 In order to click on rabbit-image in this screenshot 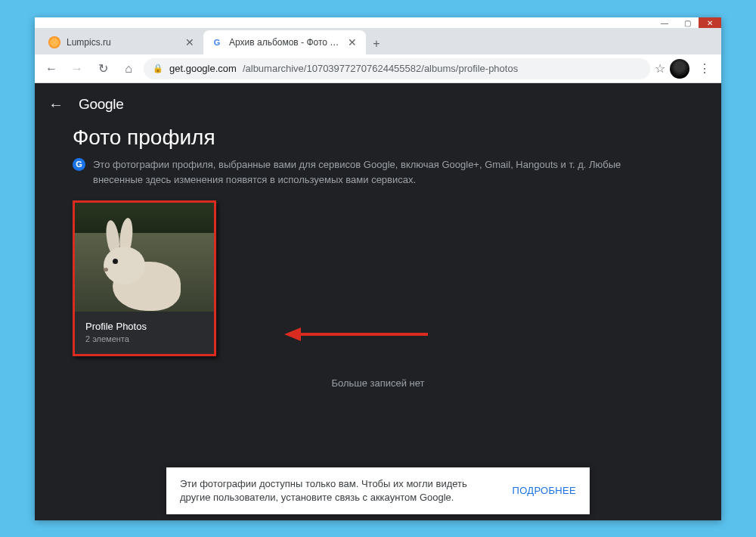, I will do `click(135, 262)`.